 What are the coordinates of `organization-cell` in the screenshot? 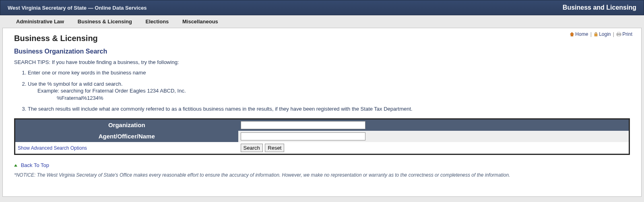 It's located at (434, 125).